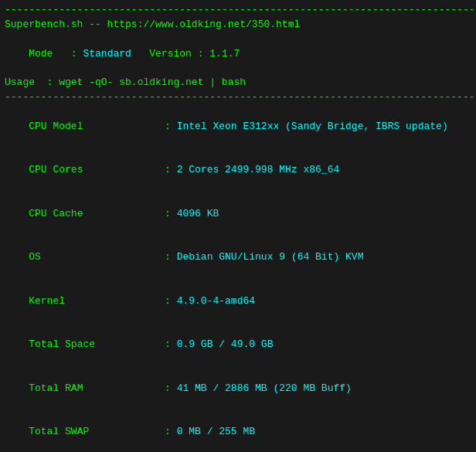  Describe the element at coordinates (258, 170) in the screenshot. I see `cpu-cores-value: 2 Cores 2499.998 MHz x86_64` at that location.